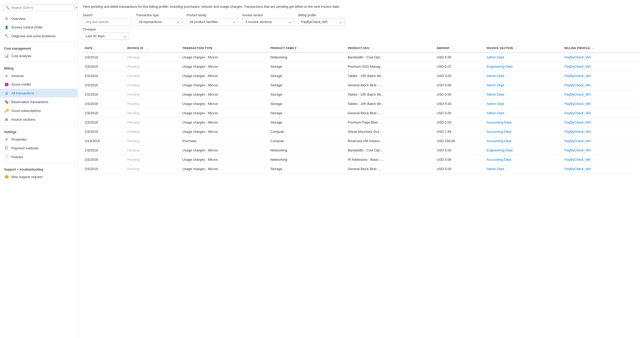  I want to click on sidebar-item-azure-subscriptions: 🔑 Azure subscriptions, so click(39, 111).